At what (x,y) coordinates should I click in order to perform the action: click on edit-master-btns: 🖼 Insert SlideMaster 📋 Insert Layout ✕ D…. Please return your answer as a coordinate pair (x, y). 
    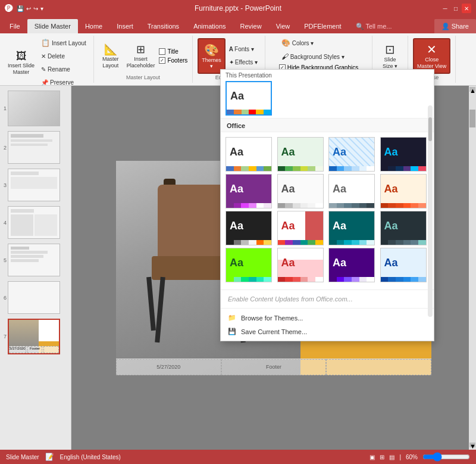
    Looking at the image, I should click on (46, 63).